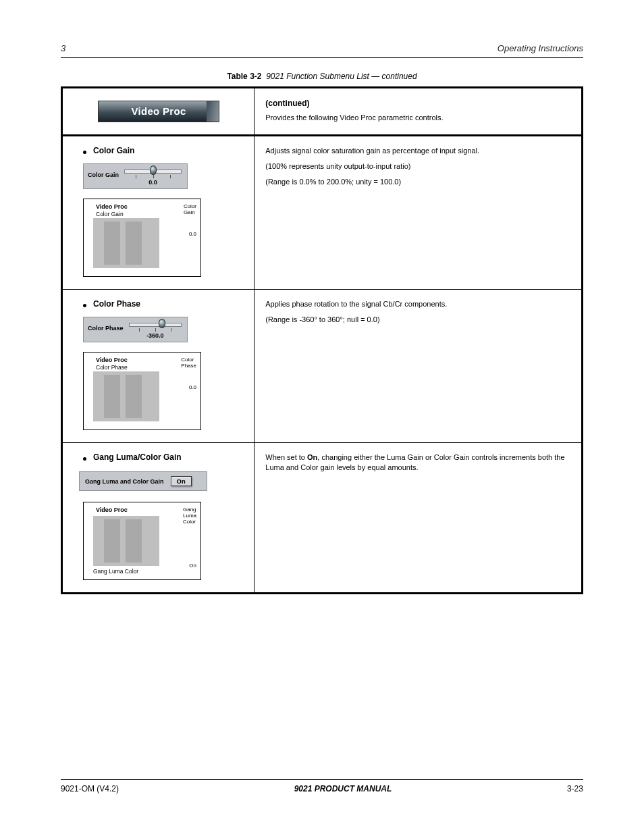  What do you see at coordinates (418, 166) in the screenshot?
I see `desc-text: (100% represents unity output-to-input r…` at bounding box center [418, 166].